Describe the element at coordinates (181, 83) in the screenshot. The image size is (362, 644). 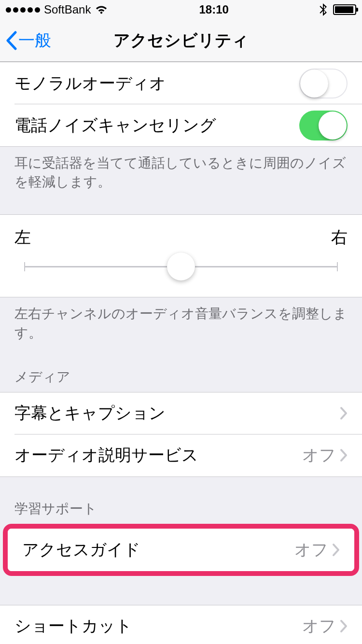
I see `row-mono-audio: モノラルオーディオ` at that location.